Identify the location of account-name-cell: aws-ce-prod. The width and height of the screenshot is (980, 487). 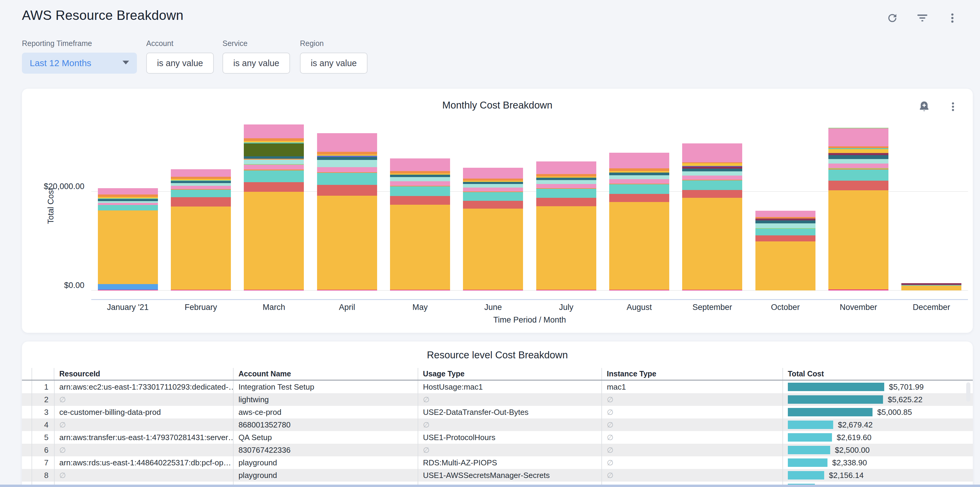
(325, 412).